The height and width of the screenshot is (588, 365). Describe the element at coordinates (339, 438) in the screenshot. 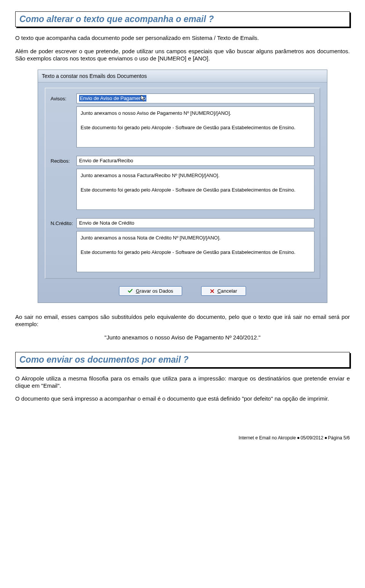

I see `footer-page: Página 5/6` at that location.